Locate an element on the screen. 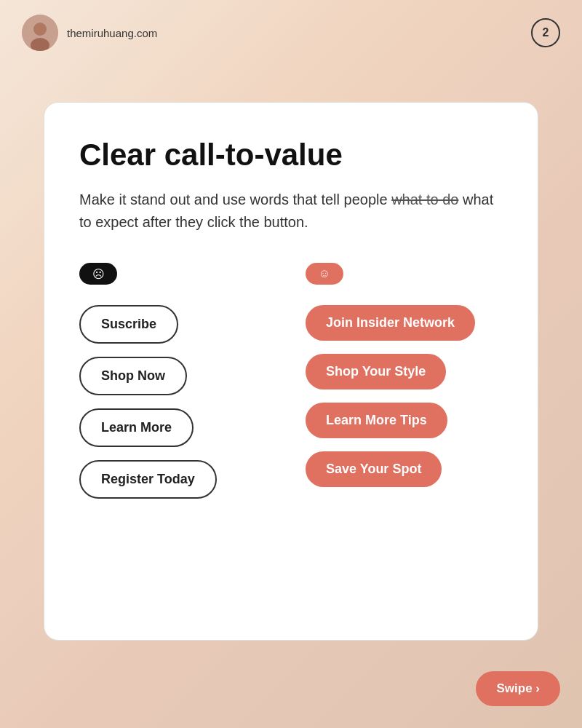  learn-more-button: Learn More is located at coordinates (137, 428).